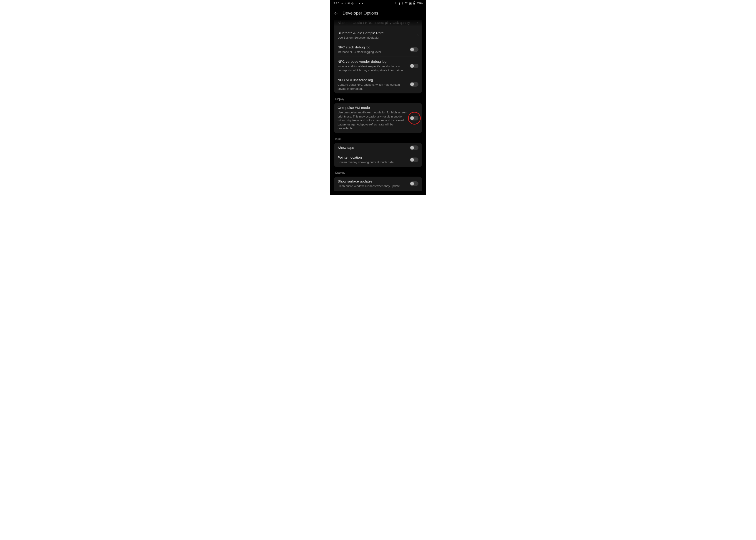 Image resolution: width=756 pixels, height=540 pixels. What do you see at coordinates (372, 80) in the screenshot?
I see `row-title: NFC NCI unfiltered log` at bounding box center [372, 80].